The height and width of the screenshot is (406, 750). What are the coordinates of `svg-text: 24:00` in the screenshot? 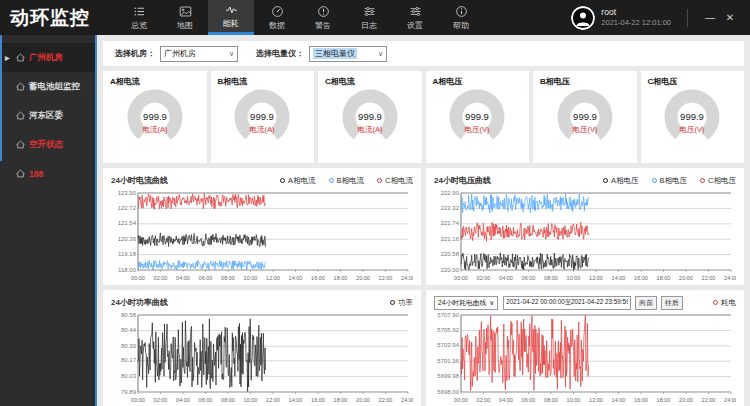 It's located at (407, 278).